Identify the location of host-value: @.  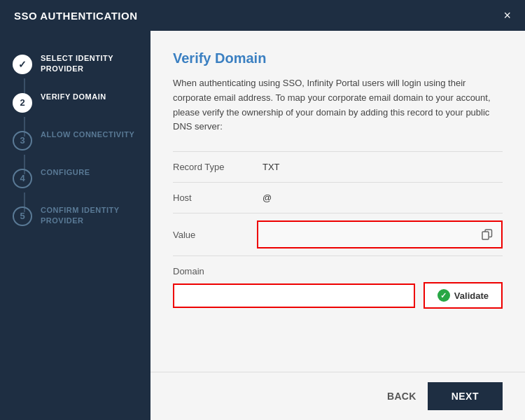
(379, 198).